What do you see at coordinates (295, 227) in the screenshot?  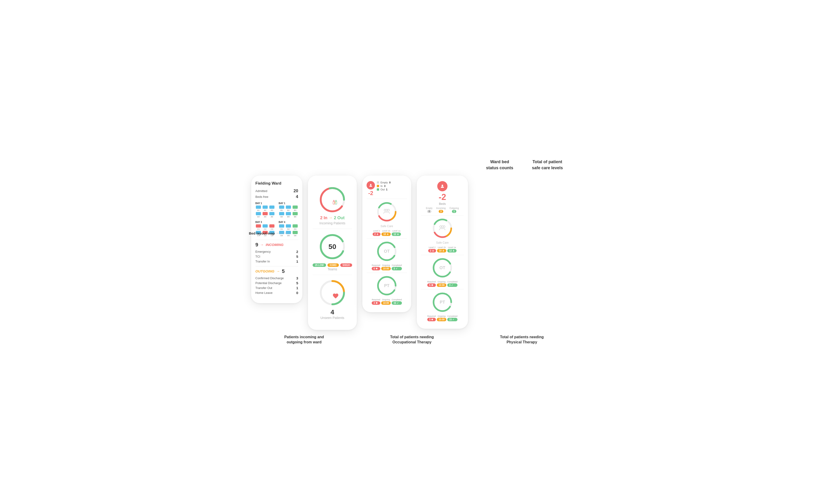 I see `bed-d3: D3` at bounding box center [295, 227].